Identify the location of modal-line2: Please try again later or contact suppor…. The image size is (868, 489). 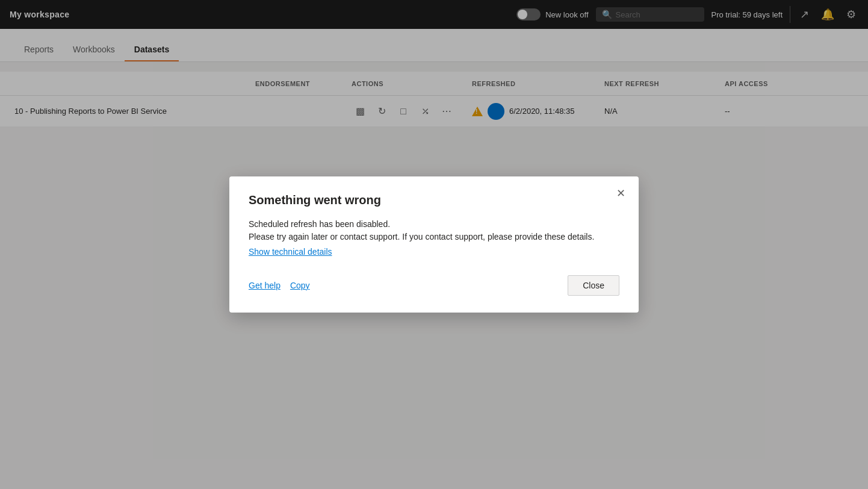
(434, 237).